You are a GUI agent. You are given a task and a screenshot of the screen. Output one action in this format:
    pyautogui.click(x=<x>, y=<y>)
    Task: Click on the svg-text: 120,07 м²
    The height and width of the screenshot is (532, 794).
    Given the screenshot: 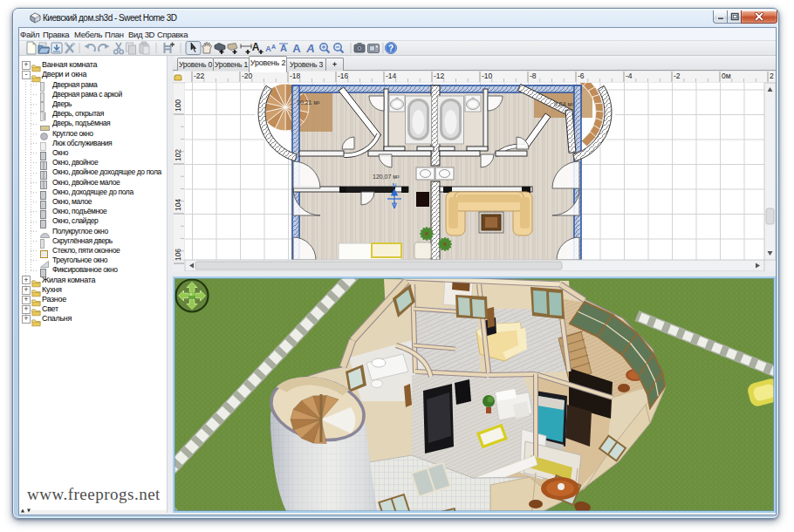 What is the action you would take?
    pyautogui.click(x=386, y=176)
    